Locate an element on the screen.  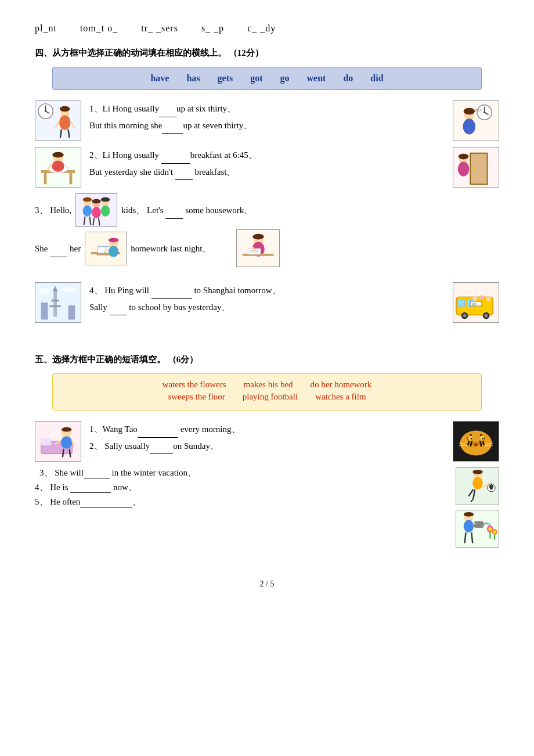
phrase-makes: makes his bed is located at coordinates (268, 384).